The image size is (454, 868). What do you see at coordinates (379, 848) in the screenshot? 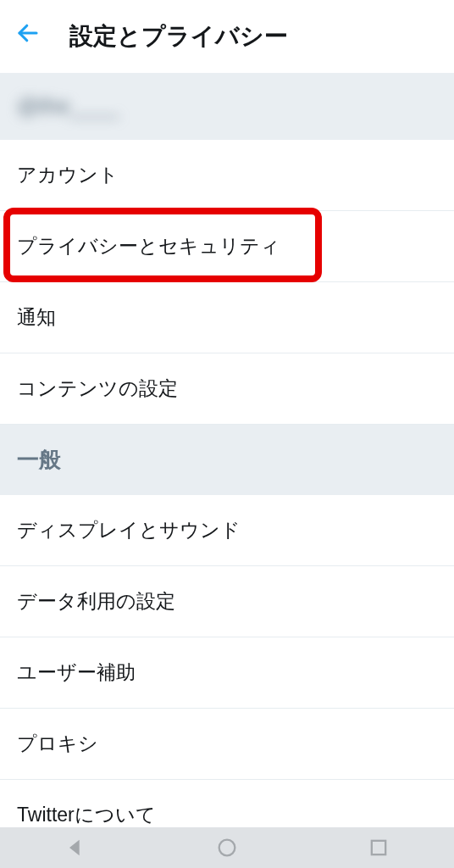
I see `nav-recent-icon` at bounding box center [379, 848].